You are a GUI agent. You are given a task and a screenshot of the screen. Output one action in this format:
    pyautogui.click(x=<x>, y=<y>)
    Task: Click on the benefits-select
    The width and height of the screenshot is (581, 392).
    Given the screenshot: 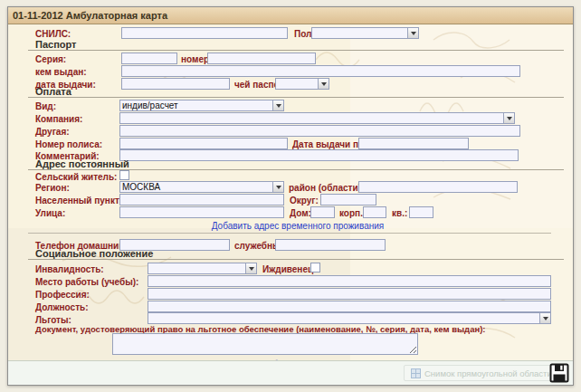 What is the action you would take?
    pyautogui.click(x=349, y=319)
    